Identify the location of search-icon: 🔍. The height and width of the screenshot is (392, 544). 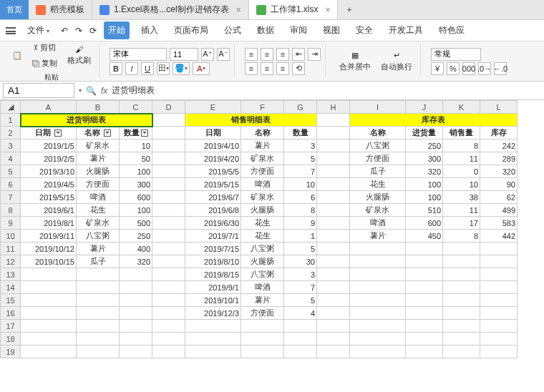
(92, 91).